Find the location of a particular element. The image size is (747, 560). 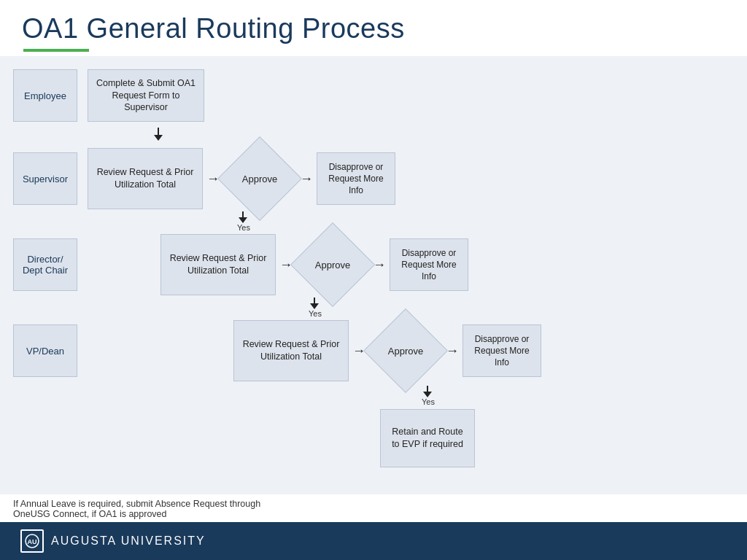

vpdean-approve-diamond: Approve is located at coordinates (406, 351).